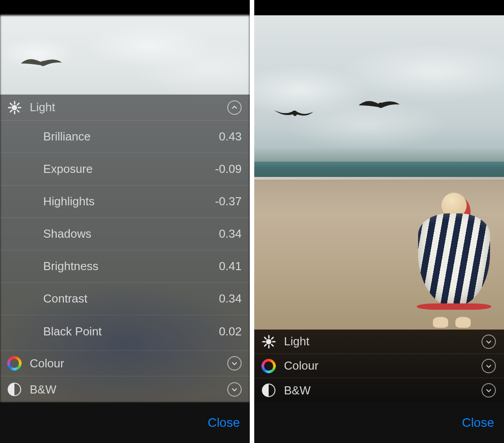 The width and height of the screenshot is (504, 443). What do you see at coordinates (125, 234) in the screenshot?
I see `param-shadows: Shadows 0.34` at bounding box center [125, 234].